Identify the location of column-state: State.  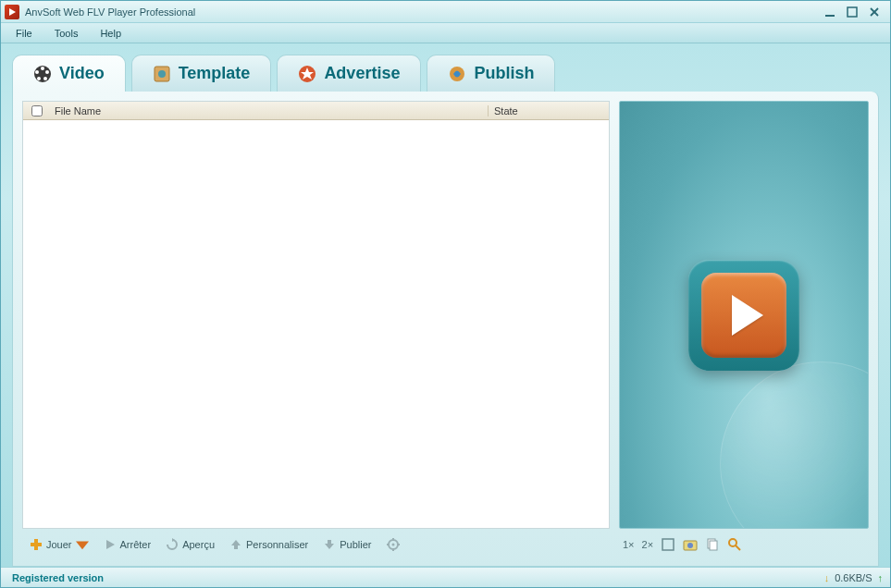
(549, 111).